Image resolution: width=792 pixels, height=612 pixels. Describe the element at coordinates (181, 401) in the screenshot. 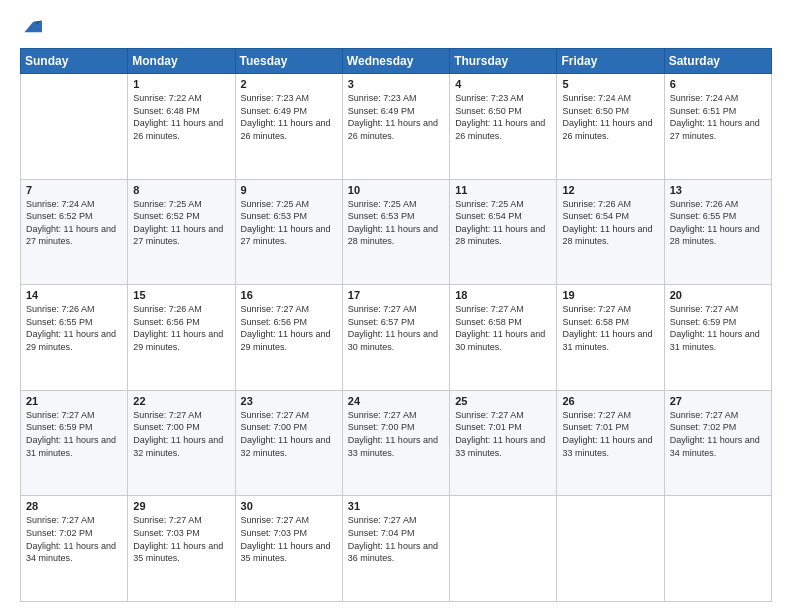

I see `day-number: 22` at that location.